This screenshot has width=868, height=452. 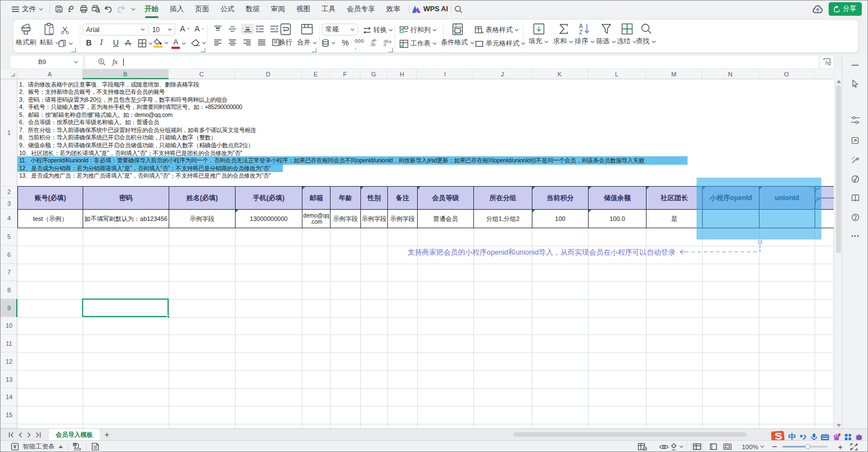 I want to click on row-header-13: 13, so click(x=9, y=379).